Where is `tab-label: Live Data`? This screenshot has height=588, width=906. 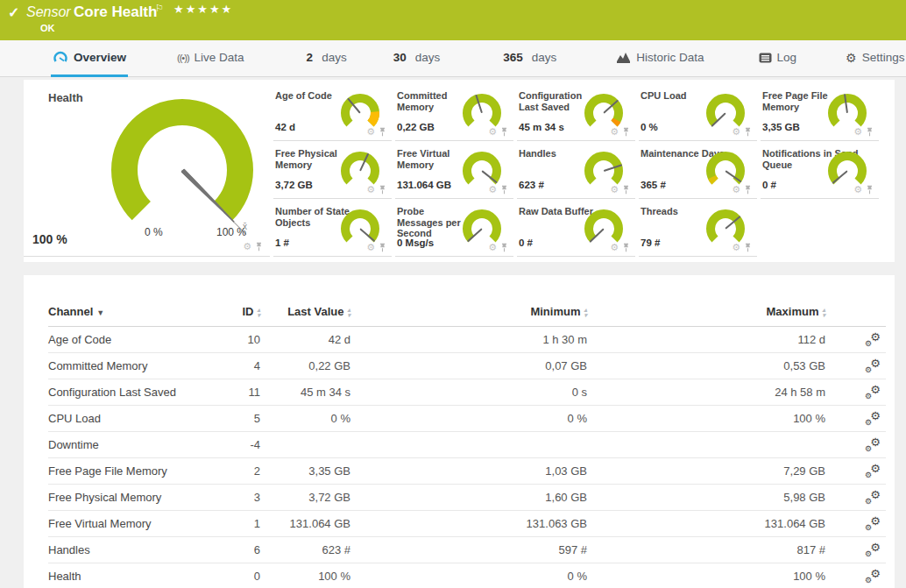 tab-label: Live Data is located at coordinates (219, 58).